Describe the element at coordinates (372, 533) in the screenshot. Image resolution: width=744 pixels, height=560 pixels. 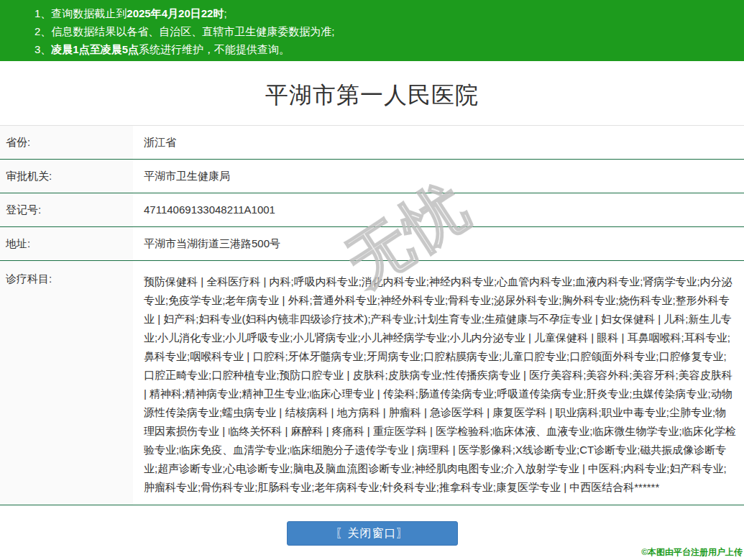
I see `close-window-button: 〖关闭窗口〗` at that location.